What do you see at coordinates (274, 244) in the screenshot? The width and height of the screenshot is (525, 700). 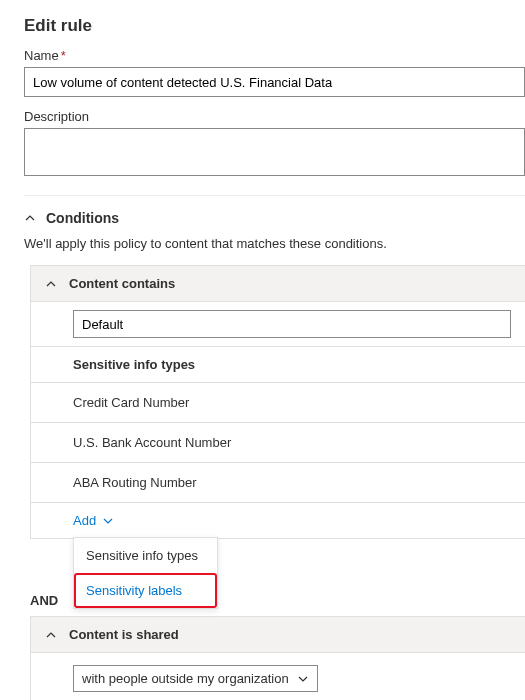 I see `conditions-description: We'll apply this policy to content that …` at bounding box center [274, 244].